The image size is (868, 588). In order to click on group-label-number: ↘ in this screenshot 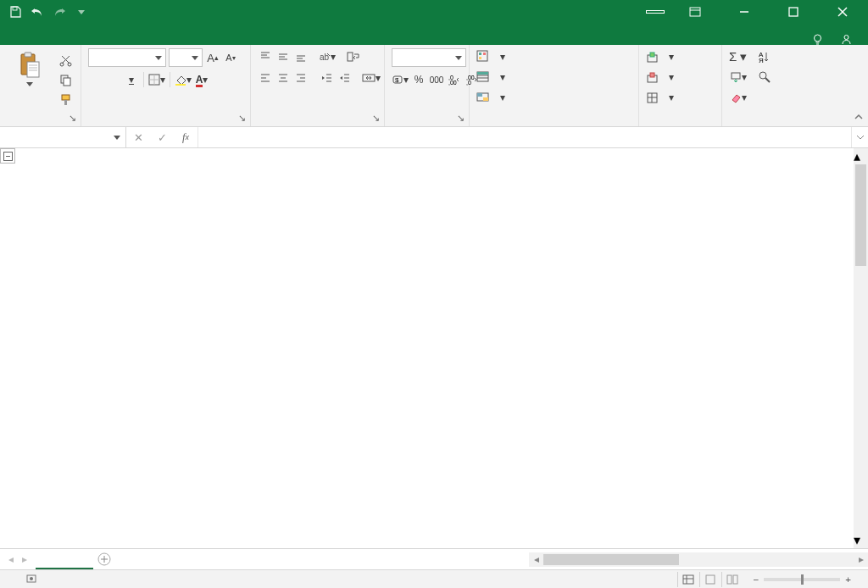, I will do `click(427, 124)`.